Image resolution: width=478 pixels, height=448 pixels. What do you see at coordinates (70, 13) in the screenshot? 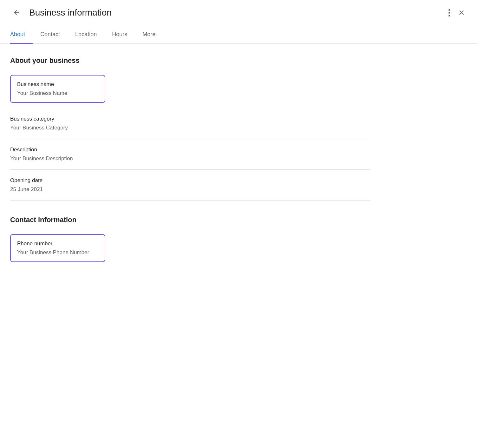
I see `page-title: Business information` at bounding box center [70, 13].